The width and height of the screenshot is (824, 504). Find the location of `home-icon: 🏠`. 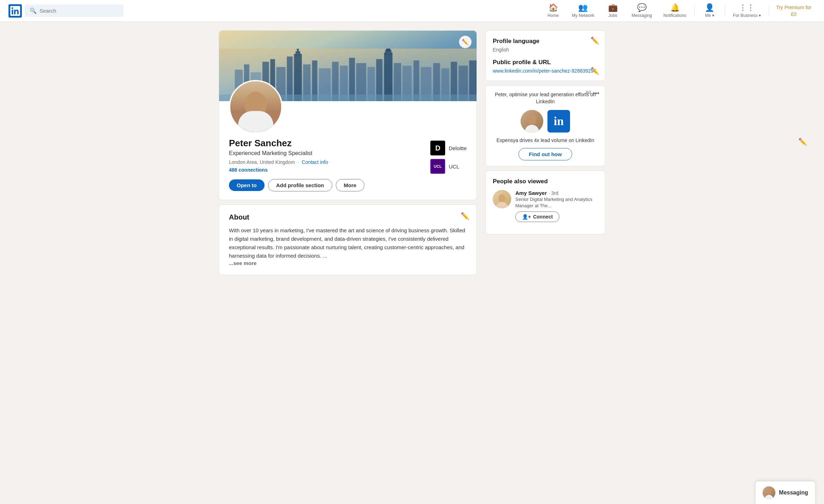

home-icon: 🏠 is located at coordinates (553, 8).